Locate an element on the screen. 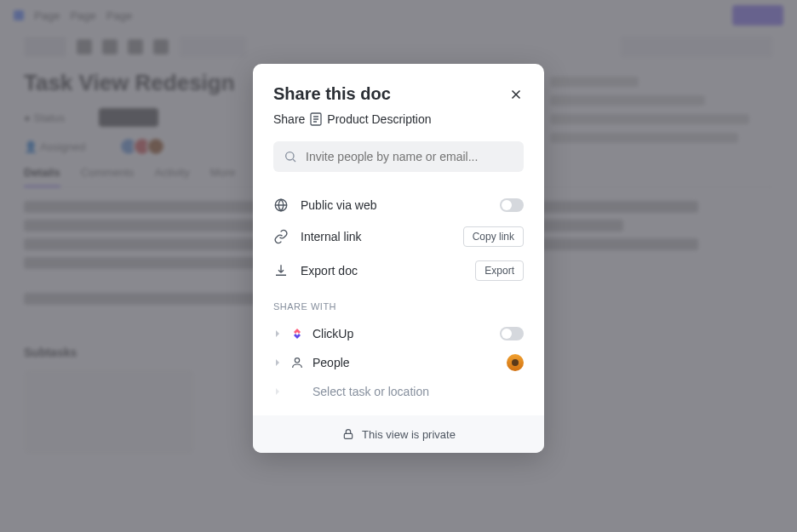 This screenshot has width=797, height=532. internal-link-row: Internal link Copy link is located at coordinates (398, 237).